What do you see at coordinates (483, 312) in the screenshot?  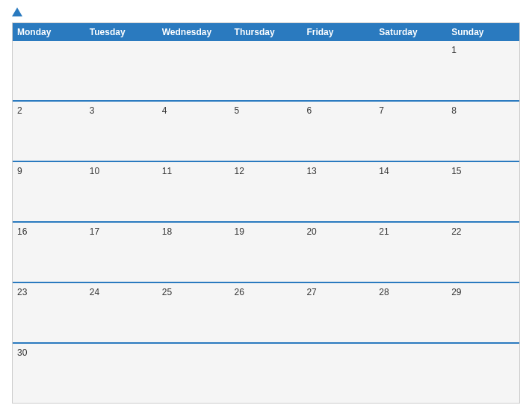 I see `calendar-day: 29` at bounding box center [483, 312].